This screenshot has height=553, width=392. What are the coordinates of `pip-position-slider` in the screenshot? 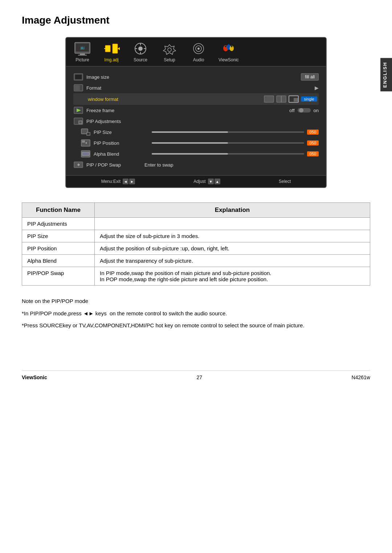 It's located at (228, 143).